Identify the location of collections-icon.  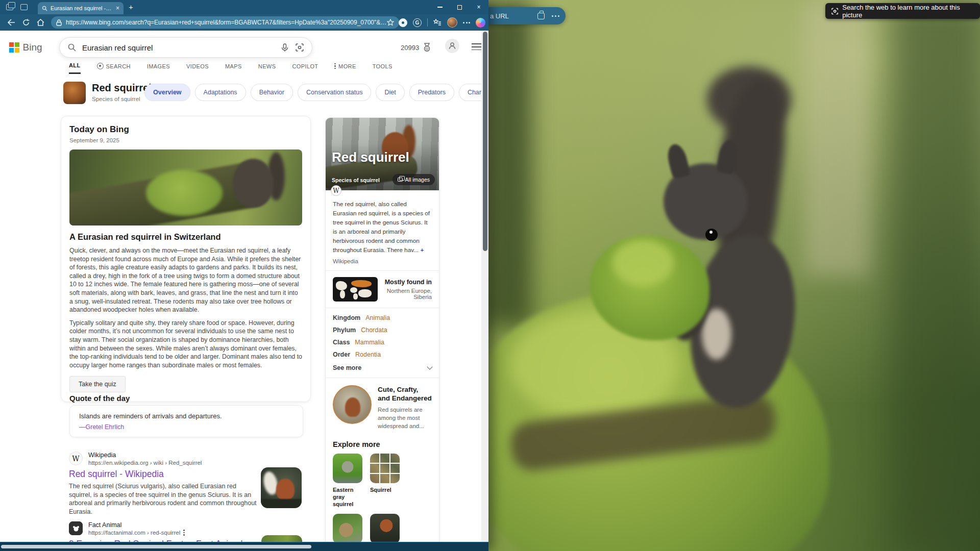
(437, 22).